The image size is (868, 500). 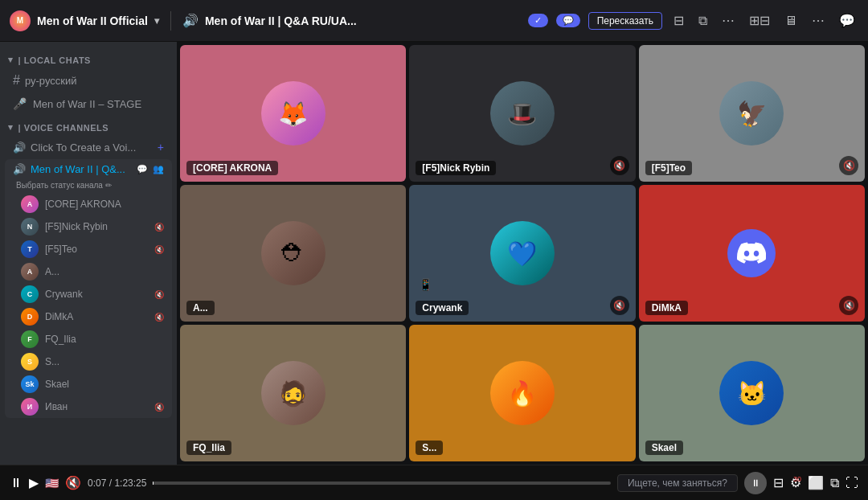 I want to click on mute-button: 🔇, so click(x=73, y=482).